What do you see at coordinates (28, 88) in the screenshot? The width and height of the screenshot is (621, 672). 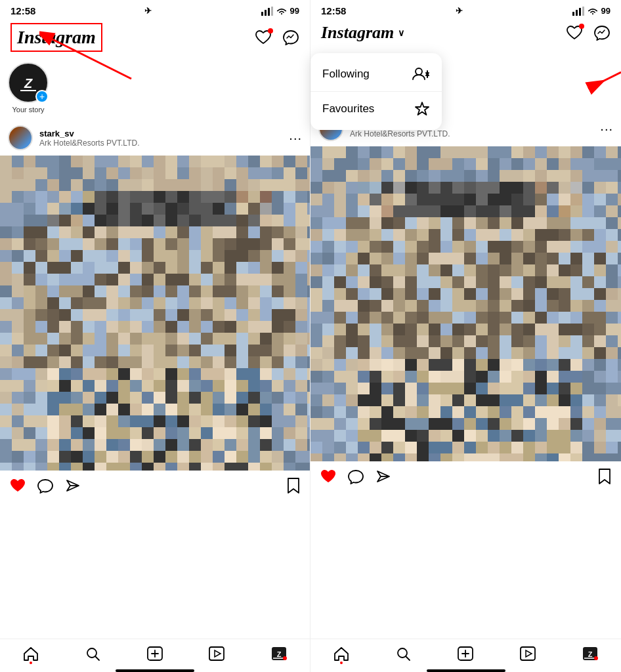 I see `story-item-your-story-left: Z + Your story` at bounding box center [28, 88].